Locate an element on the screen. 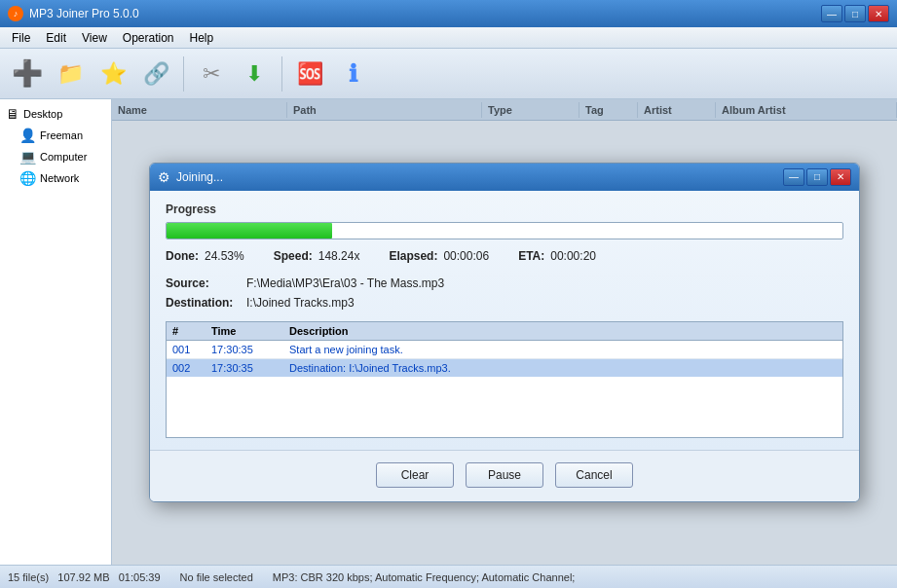 This screenshot has height=588, width=897. log-row-selected: 002 17:30:35 Destination: I:\Joined Trac… is located at coordinates (505, 368).